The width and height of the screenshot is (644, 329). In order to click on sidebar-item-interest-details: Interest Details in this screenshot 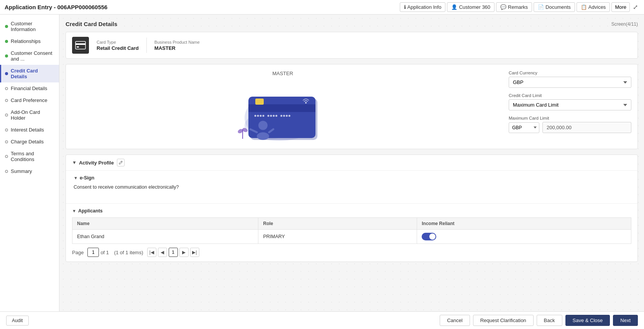, I will do `click(30, 130)`.